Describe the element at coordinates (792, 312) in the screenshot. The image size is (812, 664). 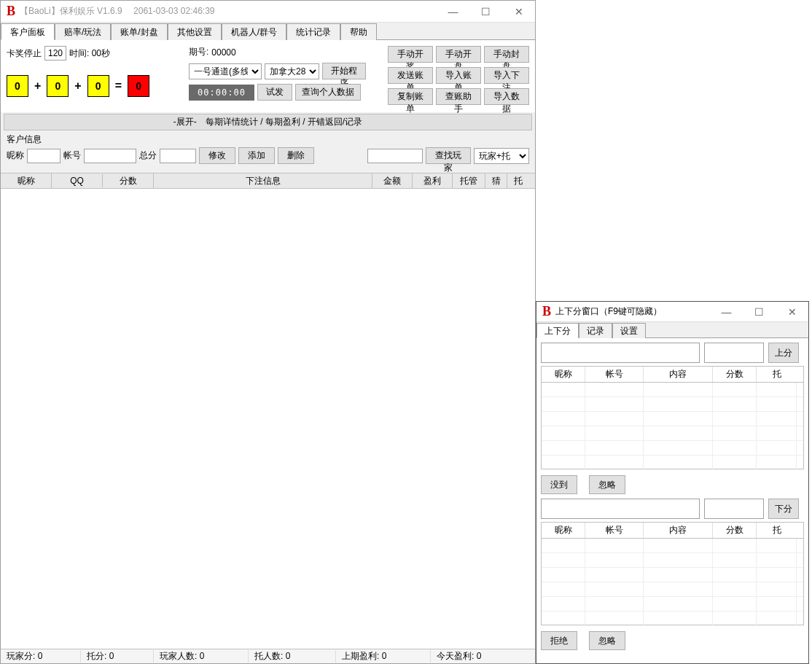
I see `sub-close-button: ✕` at that location.